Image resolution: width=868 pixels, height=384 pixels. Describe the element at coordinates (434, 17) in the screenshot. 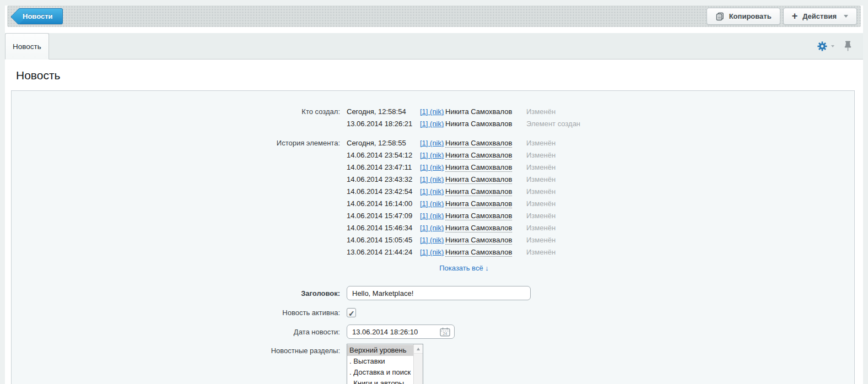

I see `top-toolbar: Новости Копировать + Действия` at that location.